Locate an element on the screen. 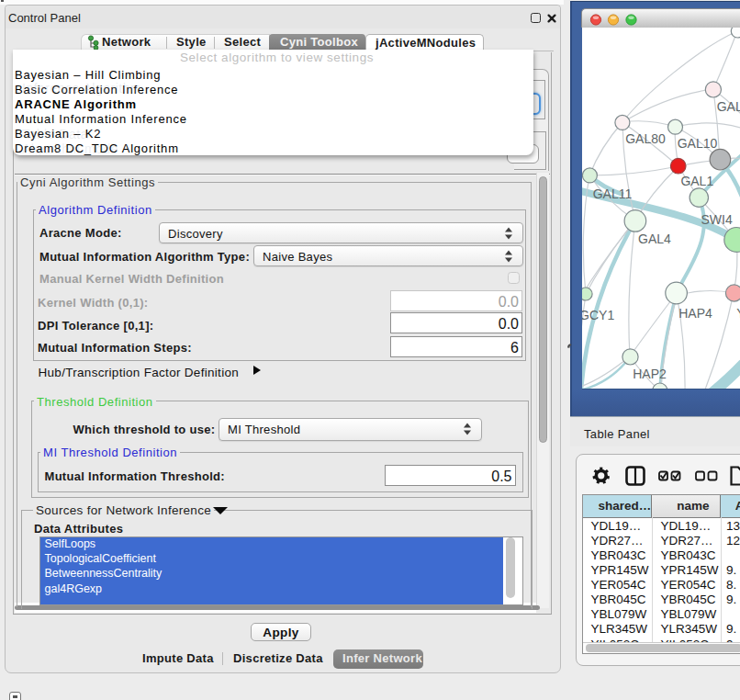 The width and height of the screenshot is (740, 700). svg-text: GAL11 is located at coordinates (613, 194).